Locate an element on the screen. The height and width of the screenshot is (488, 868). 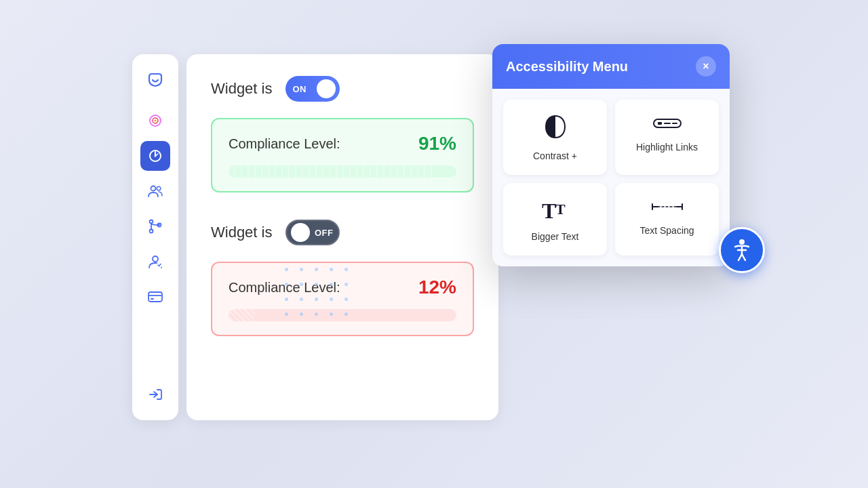
accessibility-item-text-spacing: Text Spacing is located at coordinates (667, 220).